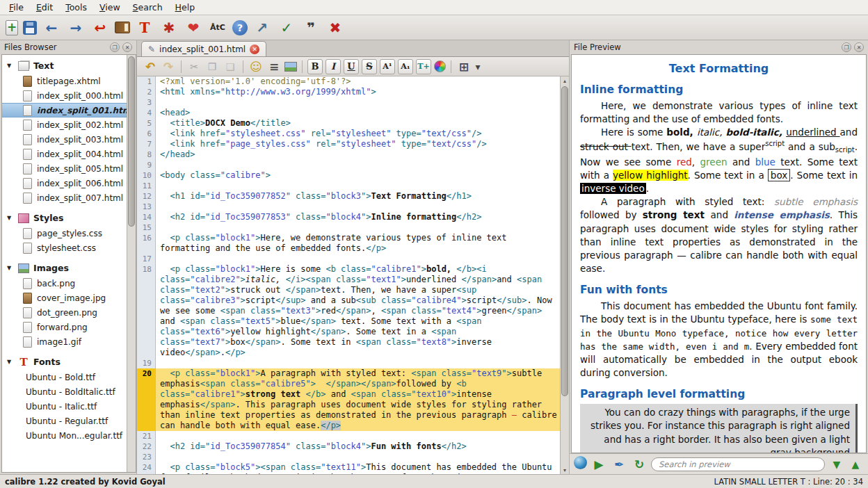  What do you see at coordinates (464, 67) in the screenshot?
I see `insert-table-icon: ⊞` at bounding box center [464, 67].